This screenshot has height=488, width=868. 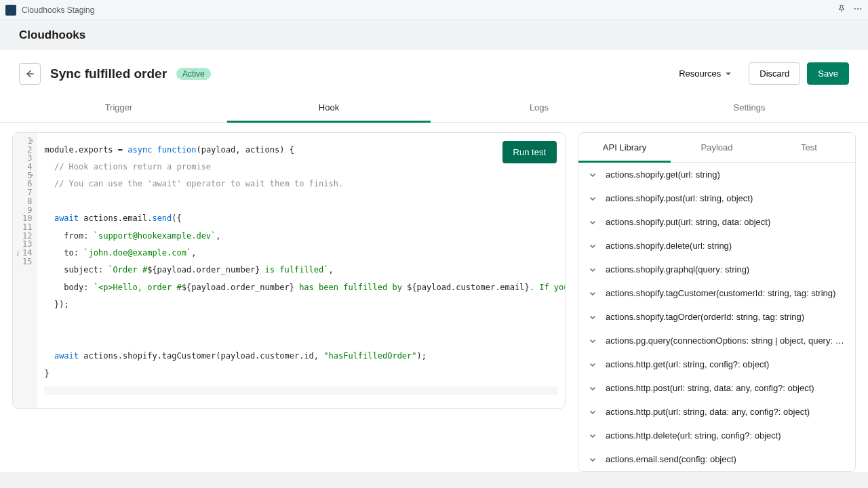 I want to click on app-frame-topbar: Cloudhooks Staging, so click(x=434, y=10).